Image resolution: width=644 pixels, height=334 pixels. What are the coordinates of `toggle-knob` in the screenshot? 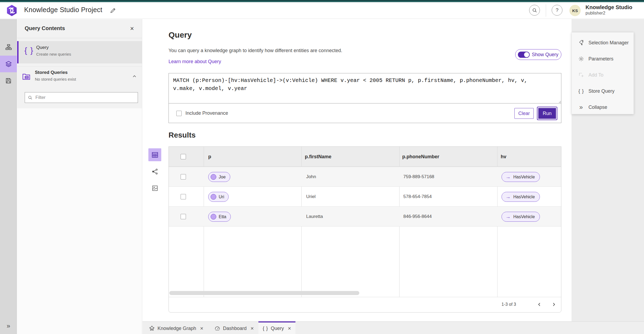 It's located at (526, 55).